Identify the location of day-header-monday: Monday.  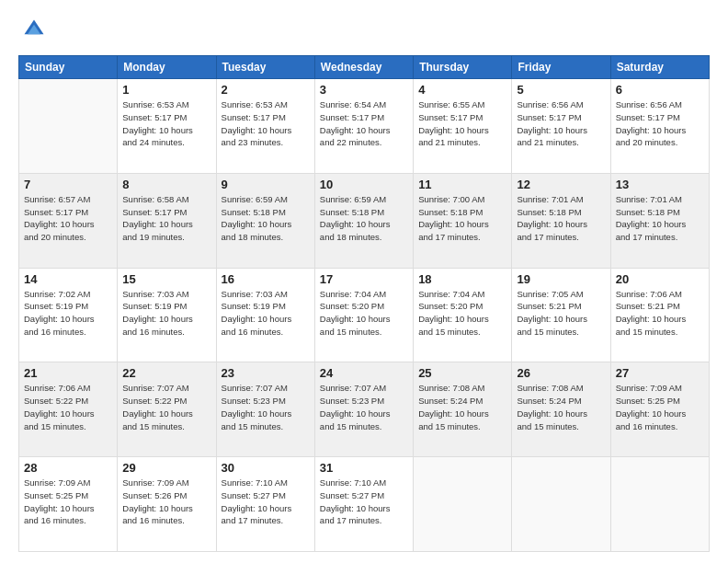
(167, 68).